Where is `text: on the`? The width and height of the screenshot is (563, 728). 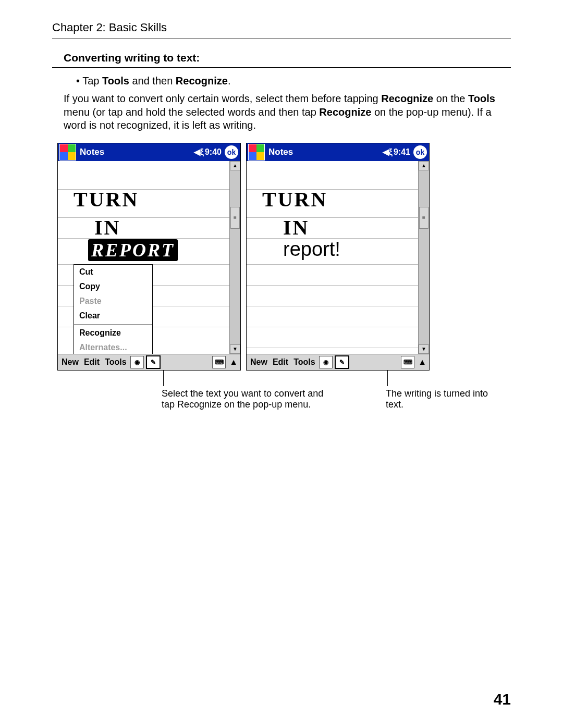 text: on the is located at coordinates (450, 98).